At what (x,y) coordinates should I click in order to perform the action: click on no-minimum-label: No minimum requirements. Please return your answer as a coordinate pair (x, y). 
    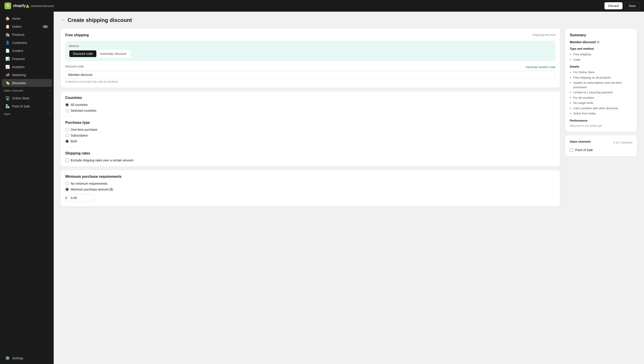
    Looking at the image, I should click on (89, 184).